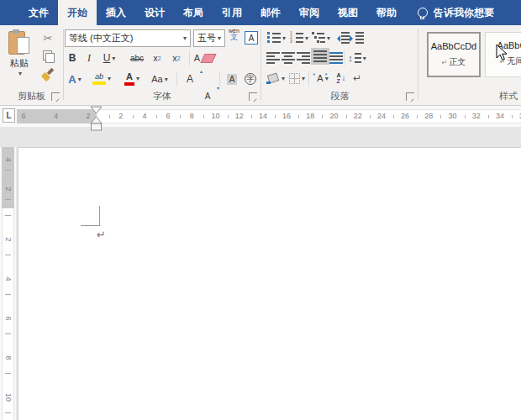 The height and width of the screenshot is (420, 521). Describe the element at coordinates (96, 110) in the screenshot. I see `first-line-indent-marker` at that location.